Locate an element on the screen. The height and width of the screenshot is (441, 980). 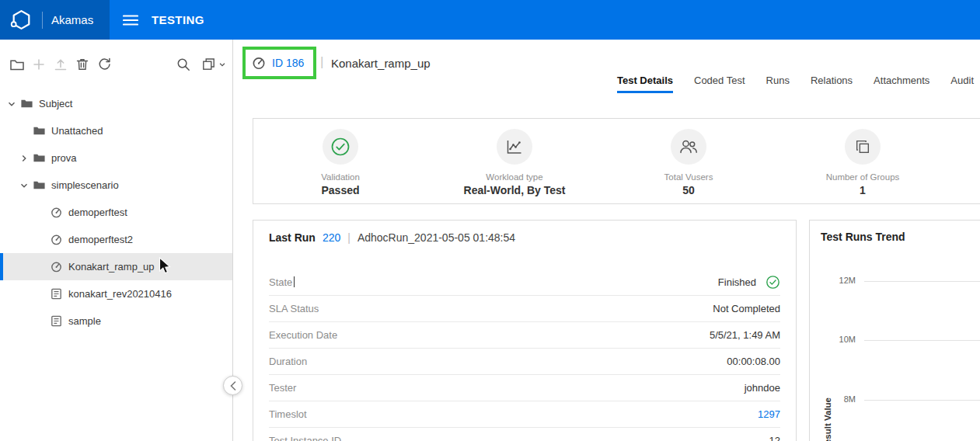
tree-item-label: sample is located at coordinates (85, 321).